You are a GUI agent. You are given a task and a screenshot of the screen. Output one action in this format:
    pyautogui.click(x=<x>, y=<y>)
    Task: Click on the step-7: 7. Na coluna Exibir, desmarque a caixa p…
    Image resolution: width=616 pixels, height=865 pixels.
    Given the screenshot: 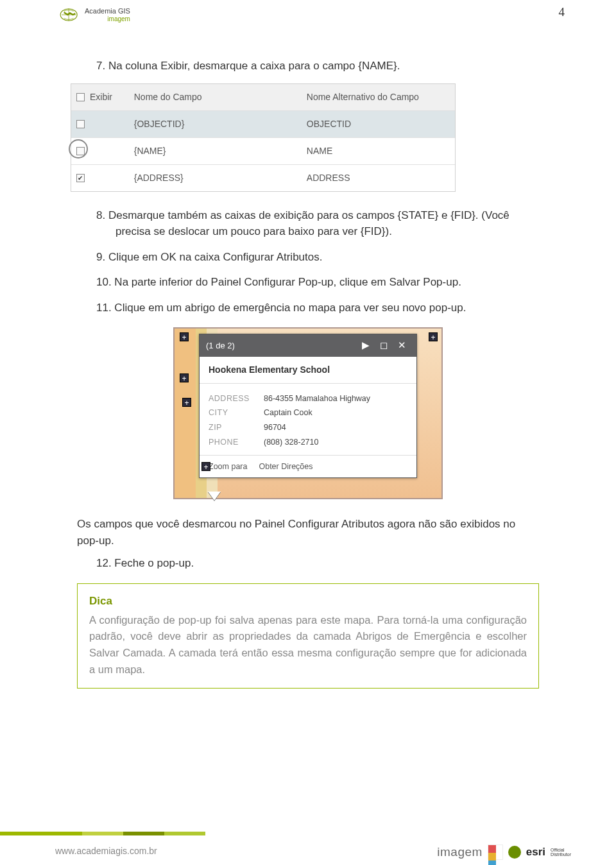 What is the action you would take?
    pyautogui.click(x=318, y=66)
    